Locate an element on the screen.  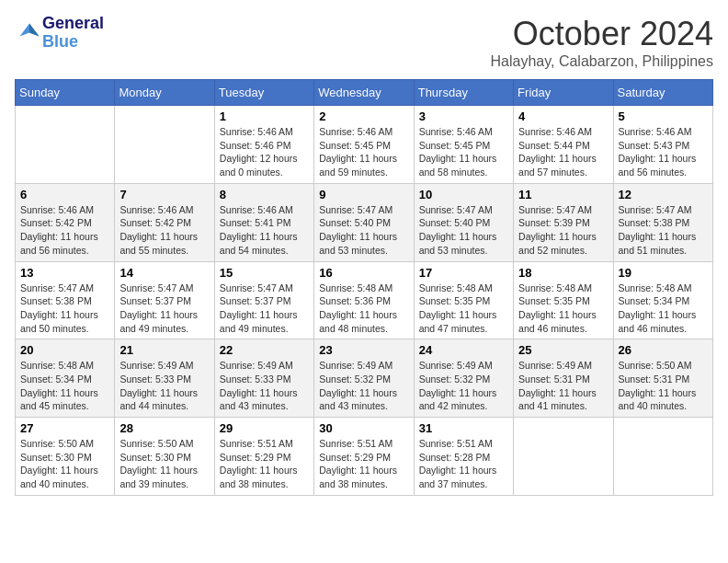
day-number: 24 is located at coordinates (463, 350).